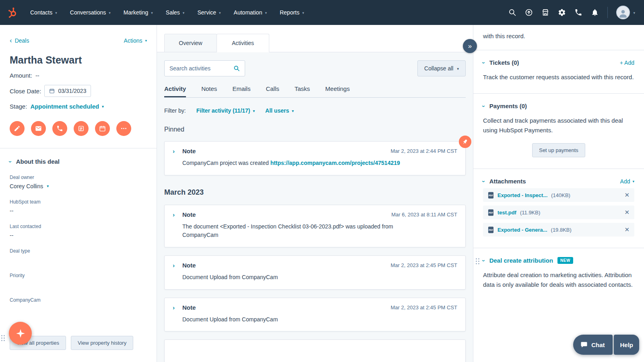 This screenshot has height=362, width=644. What do you see at coordinates (78, 60) in the screenshot?
I see `deal-title: Martha Stewart` at bounding box center [78, 60].